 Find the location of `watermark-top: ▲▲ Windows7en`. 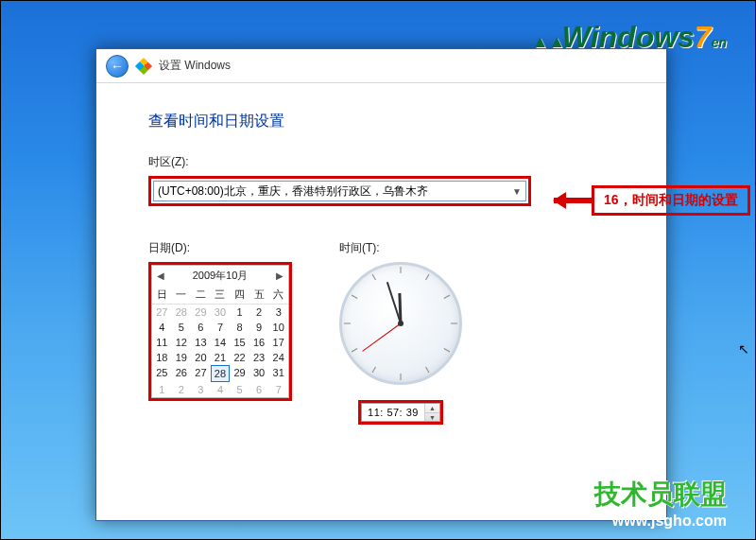

watermark-top: ▲▲ Windows7en is located at coordinates (629, 38).